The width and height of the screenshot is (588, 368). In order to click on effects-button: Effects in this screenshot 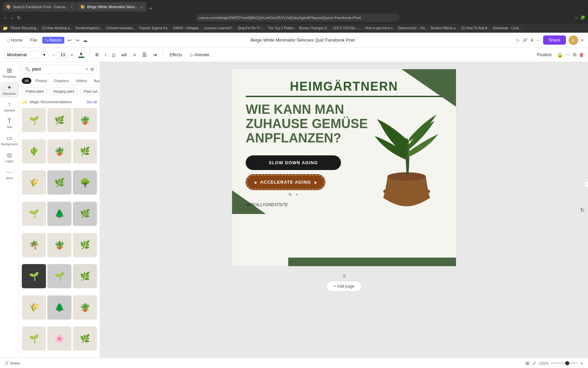, I will do `click(176, 55)`.